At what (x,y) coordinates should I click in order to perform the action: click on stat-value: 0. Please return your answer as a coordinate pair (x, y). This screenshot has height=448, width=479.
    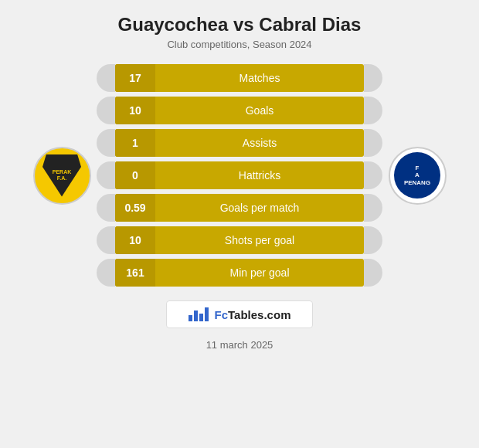
    Looking at the image, I should click on (135, 175).